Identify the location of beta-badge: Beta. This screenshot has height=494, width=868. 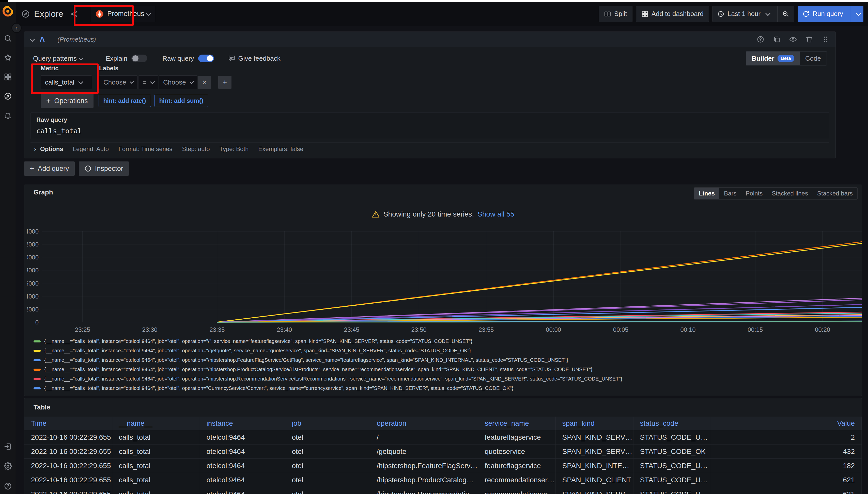
(786, 58).